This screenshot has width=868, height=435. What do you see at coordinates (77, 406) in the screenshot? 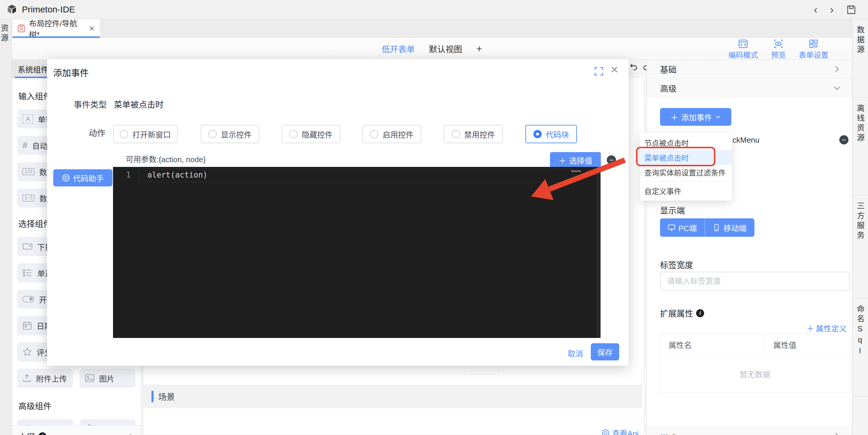
I see `section-advanced-components: 高级组件` at bounding box center [77, 406].